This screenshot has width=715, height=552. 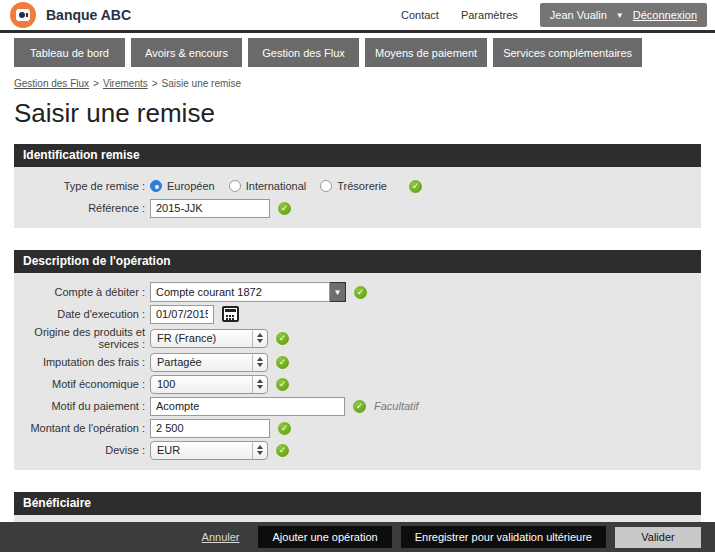 I want to click on radio-international-label: International, so click(x=276, y=186).